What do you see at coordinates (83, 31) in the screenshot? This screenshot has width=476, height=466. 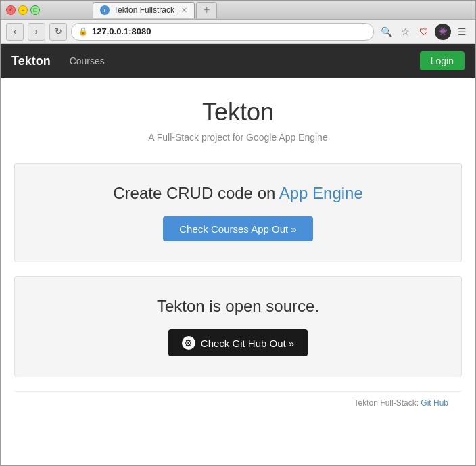 I see `url-lock-icon: 🔒` at bounding box center [83, 31].